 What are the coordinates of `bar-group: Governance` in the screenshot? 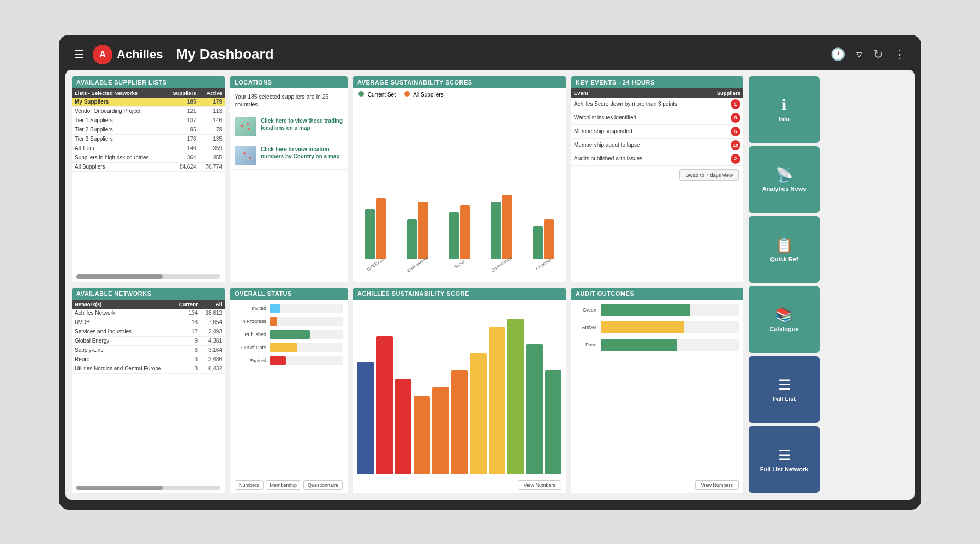 It's located at (501, 231).